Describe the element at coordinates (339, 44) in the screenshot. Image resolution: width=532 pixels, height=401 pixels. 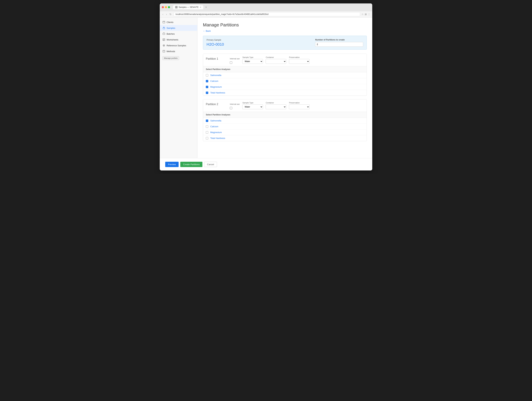
I see `num-partitions-input` at that location.